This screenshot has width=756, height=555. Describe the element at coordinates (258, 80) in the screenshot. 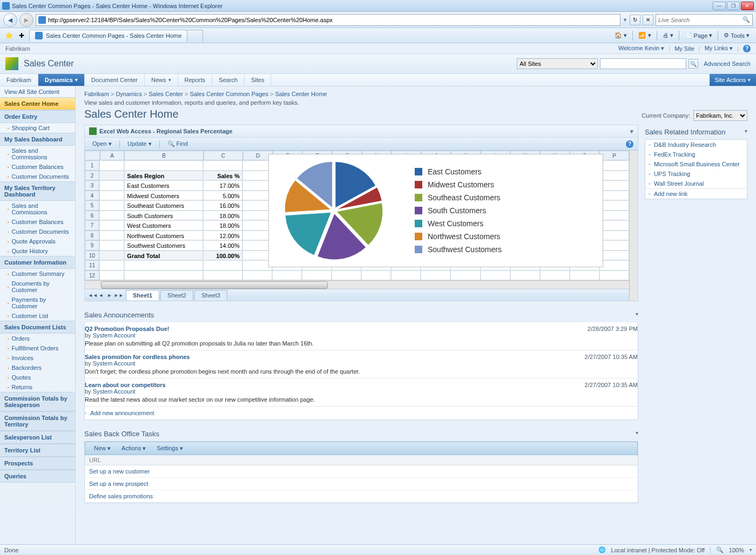

I see `topnav-sites: Sites` at that location.